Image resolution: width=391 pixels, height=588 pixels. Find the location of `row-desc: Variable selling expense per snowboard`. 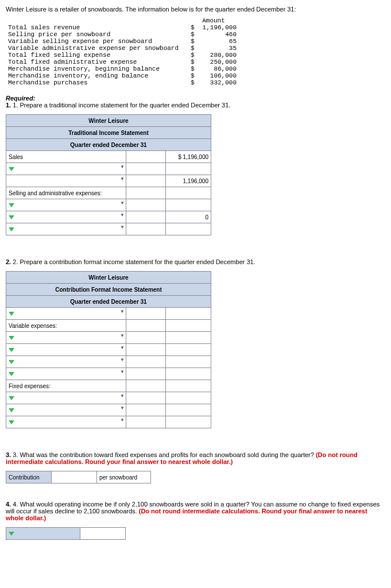

row-desc: Variable selling expense per snowboard is located at coordinates (97, 41).